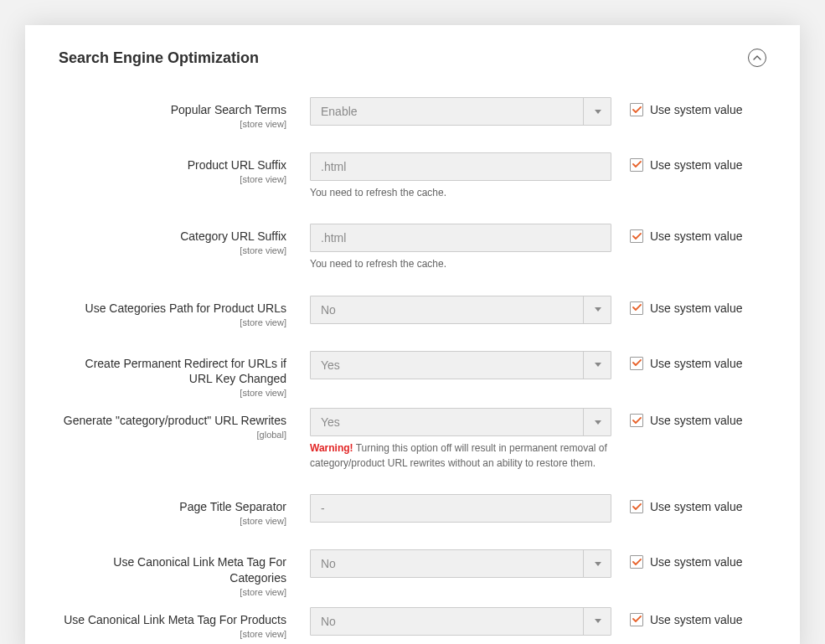  I want to click on label-canonical-products: Use Canonical Link Meta Tag For Products, so click(173, 620).